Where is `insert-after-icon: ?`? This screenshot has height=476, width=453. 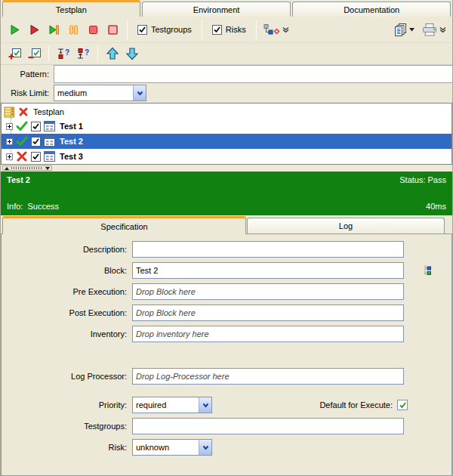
insert-after-icon: ? is located at coordinates (83, 54).